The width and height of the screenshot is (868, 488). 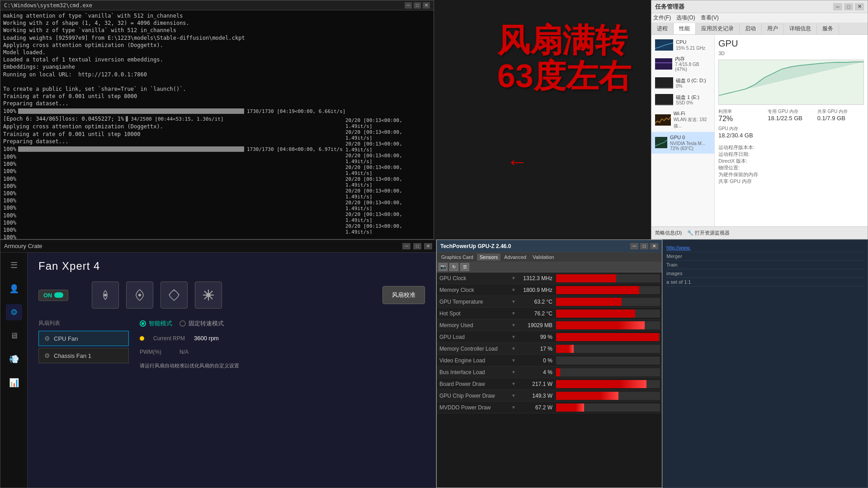 I want to click on gpuz-dropdown-11: ▼, so click(x=514, y=408).